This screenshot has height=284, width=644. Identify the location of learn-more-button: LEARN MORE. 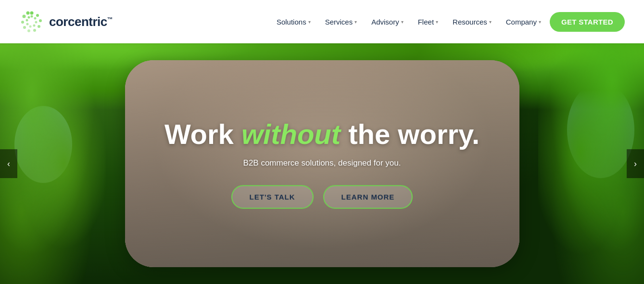
(368, 196).